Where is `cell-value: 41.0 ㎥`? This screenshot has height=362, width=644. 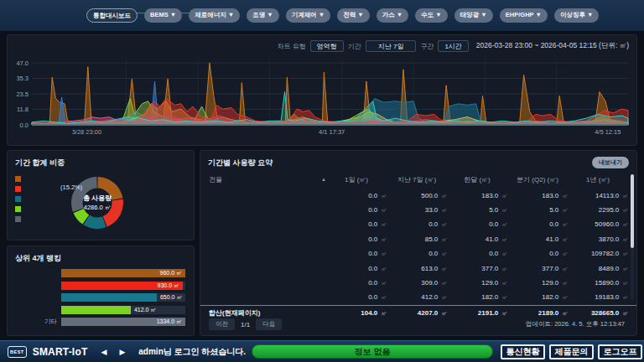
cell-value: 41.0 ㎥ is located at coordinates (538, 240).